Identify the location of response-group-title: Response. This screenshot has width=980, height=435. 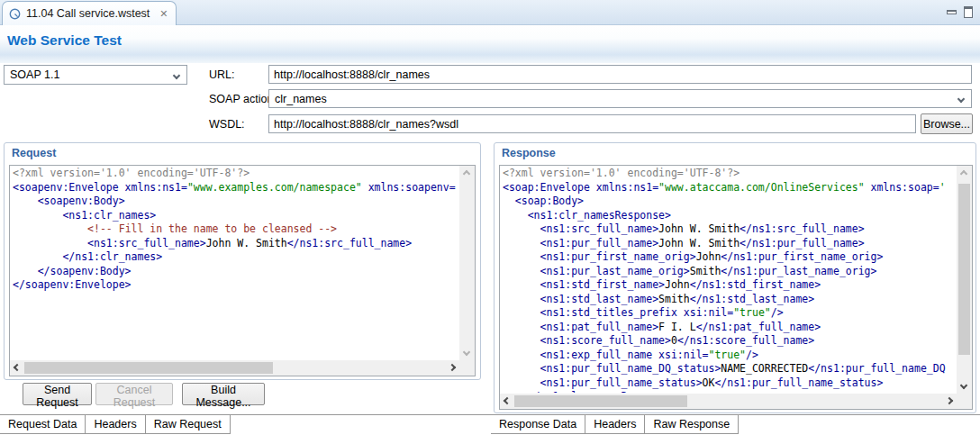
(529, 153).